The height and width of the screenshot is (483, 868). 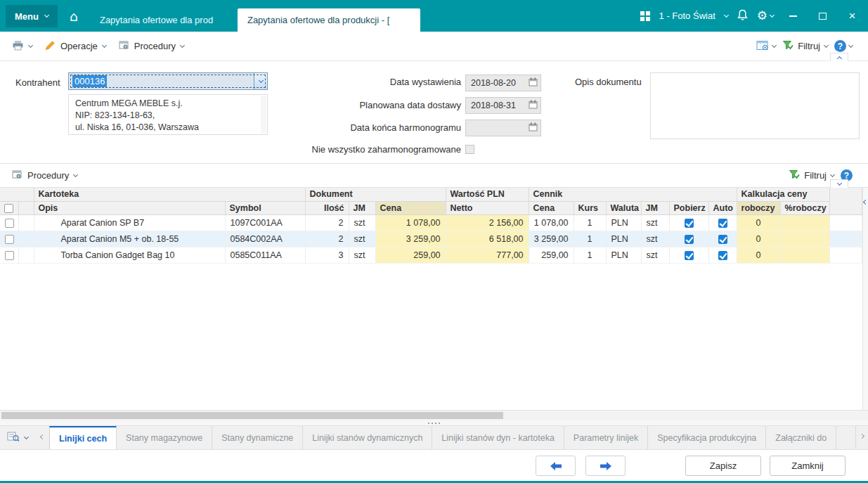 I want to click on table-row: Aparat Canion M5 + ob. 18-55 0584C002AA …, so click(x=432, y=239).